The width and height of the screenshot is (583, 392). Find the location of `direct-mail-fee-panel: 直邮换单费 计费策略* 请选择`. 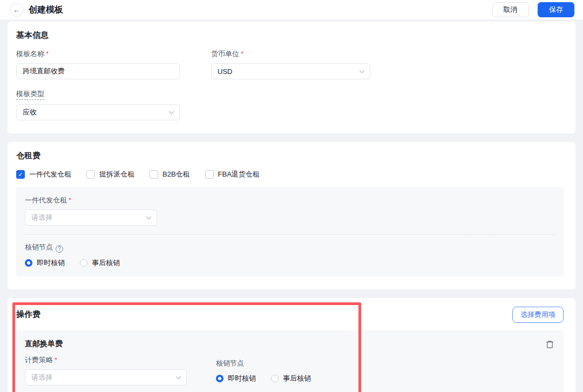

direct-mail-fee-panel: 直邮换单费 计费策略* 请选择 is located at coordinates (290, 361).